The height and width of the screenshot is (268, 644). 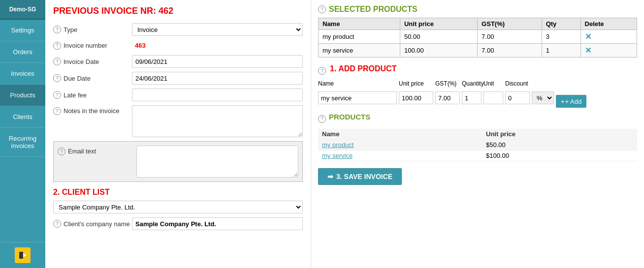 What do you see at coordinates (218, 224) in the screenshot?
I see `company-name-input` at bounding box center [218, 224].